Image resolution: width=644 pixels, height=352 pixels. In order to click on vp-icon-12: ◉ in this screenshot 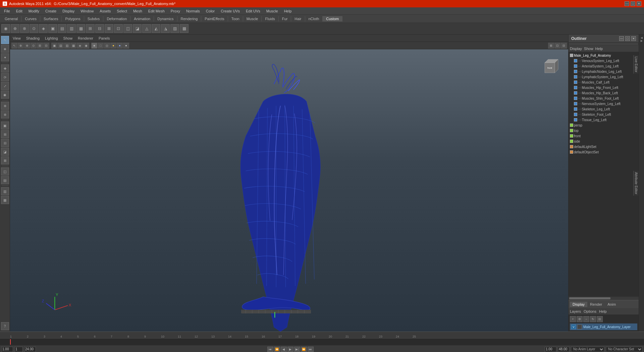, I will do `click(86, 46)`.